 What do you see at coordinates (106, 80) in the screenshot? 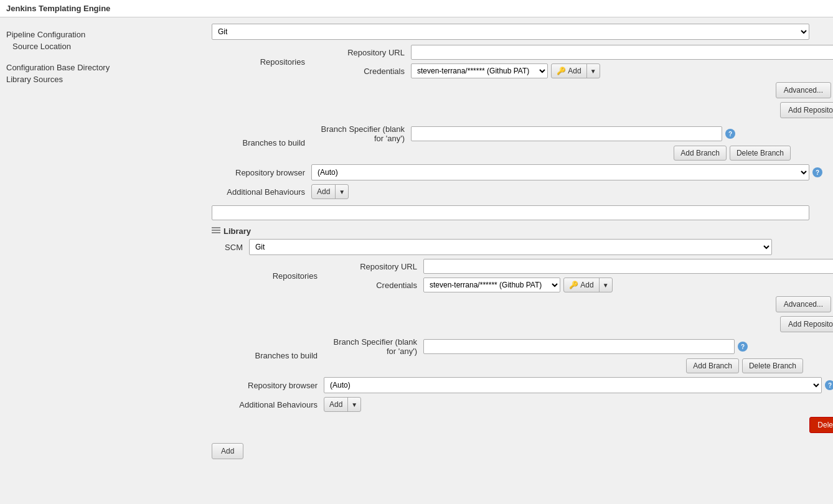
I see `left-library-sources: Library Sources` at bounding box center [106, 80].